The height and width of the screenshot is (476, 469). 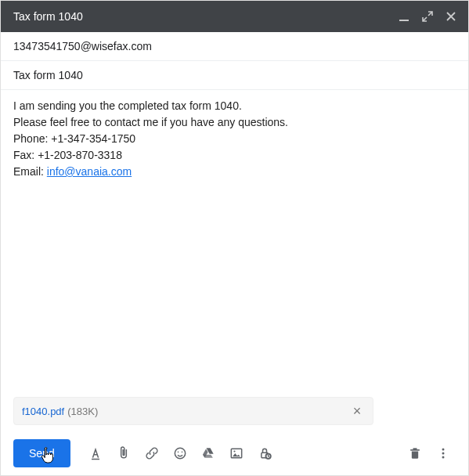 I want to click on remove-attachment-button: ×, so click(x=357, y=412).